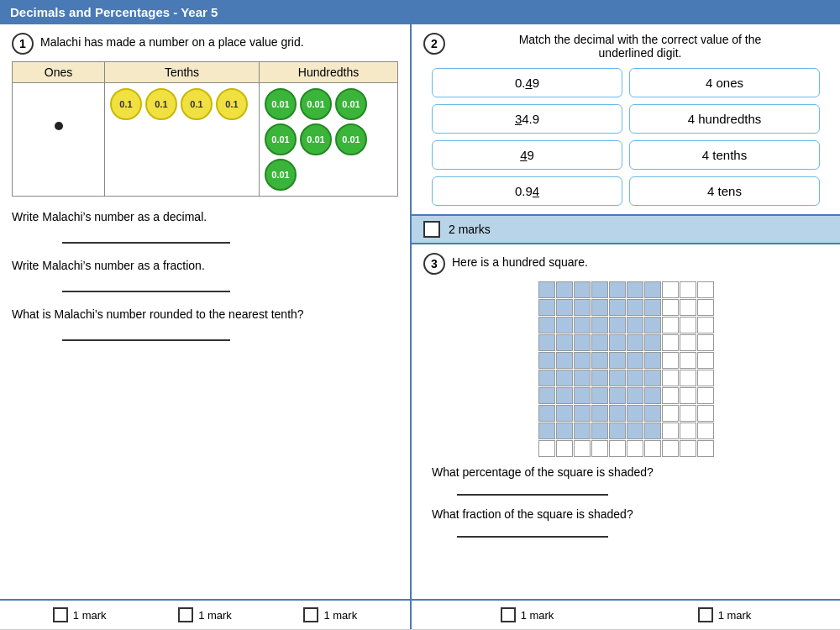 Image resolution: width=840 pixels, height=630 pixels. What do you see at coordinates (538, 615) in the screenshot?
I see `mark-label-4: 1 mark` at bounding box center [538, 615].